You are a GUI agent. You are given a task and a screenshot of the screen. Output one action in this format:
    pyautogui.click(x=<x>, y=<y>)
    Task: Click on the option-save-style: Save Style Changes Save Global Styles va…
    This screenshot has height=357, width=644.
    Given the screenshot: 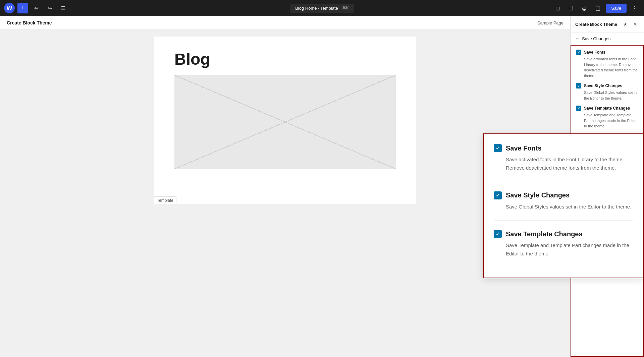 What is the action you would take?
    pyautogui.click(x=607, y=92)
    